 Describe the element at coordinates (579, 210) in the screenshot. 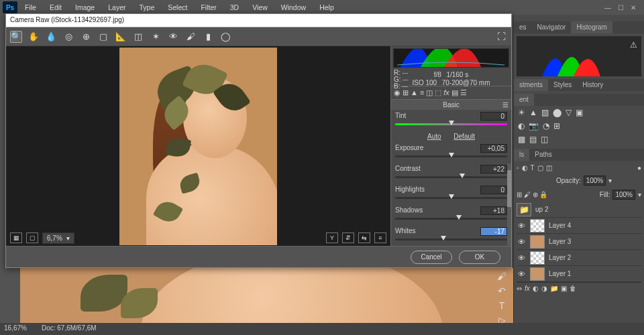

I see `layer-row-group: 📁 up 2` at that location.